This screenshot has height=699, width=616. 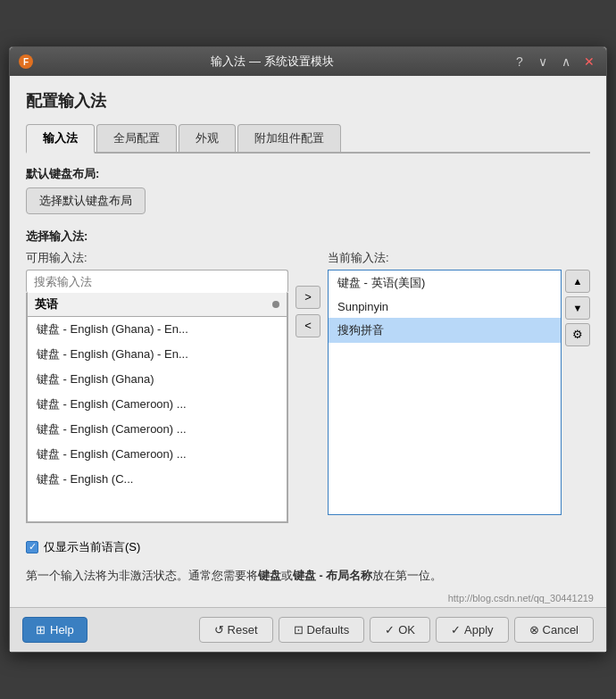 What do you see at coordinates (270, 576) in the screenshot?
I see `bold-keyboard: 键盘` at bounding box center [270, 576].